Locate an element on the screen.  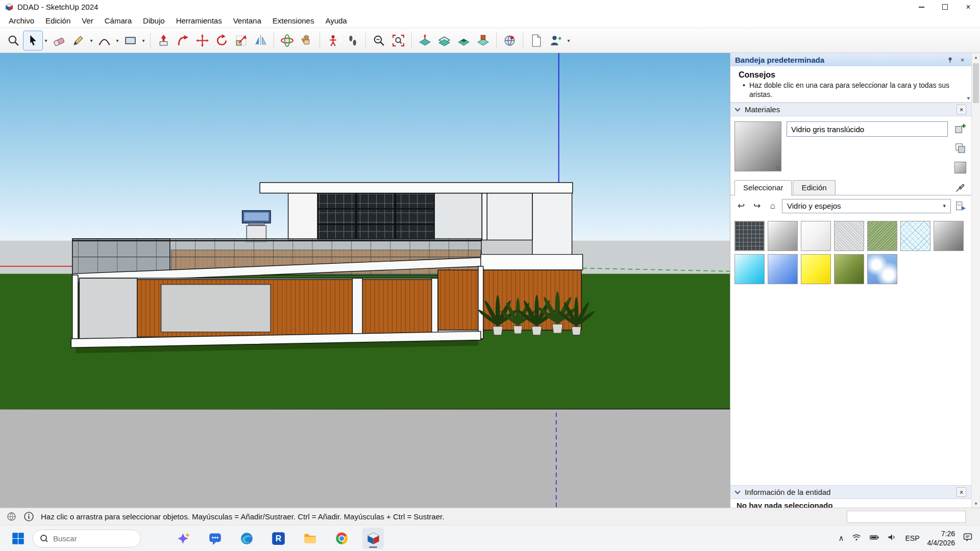
move-tool is located at coordinates (202, 41).